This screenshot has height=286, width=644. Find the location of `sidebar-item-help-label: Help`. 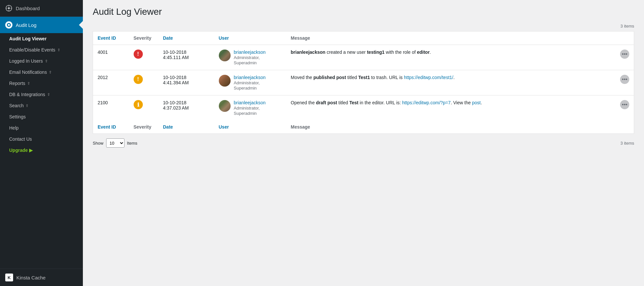

sidebar-item-help-label: Help is located at coordinates (14, 128).